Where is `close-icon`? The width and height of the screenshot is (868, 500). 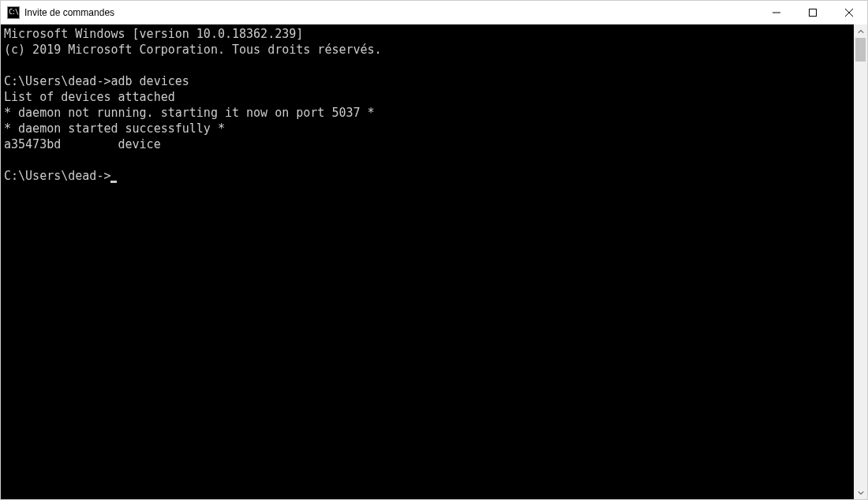
close-icon is located at coordinates (849, 13).